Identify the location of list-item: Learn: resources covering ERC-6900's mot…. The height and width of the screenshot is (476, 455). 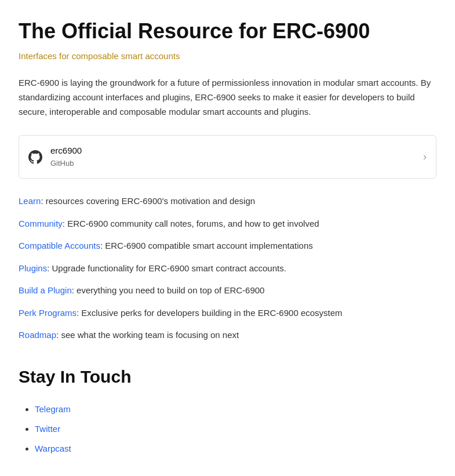
(227, 202).